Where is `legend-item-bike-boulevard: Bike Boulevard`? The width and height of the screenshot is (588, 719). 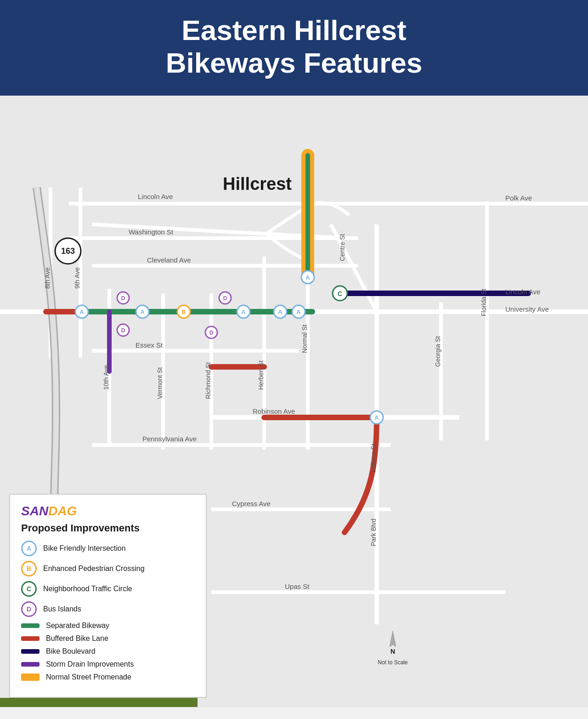 legend-item-bike-boulevard: Bike Boulevard is located at coordinates (108, 651).